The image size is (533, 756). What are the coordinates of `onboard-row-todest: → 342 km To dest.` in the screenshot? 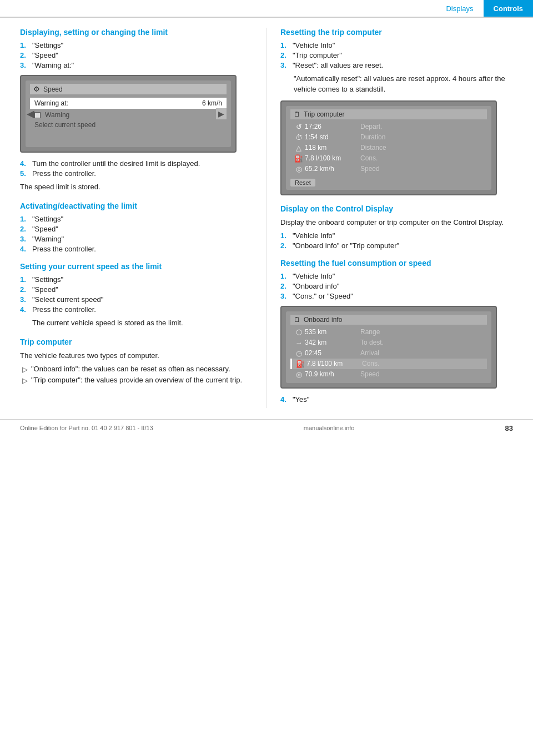 It's located at (389, 343).